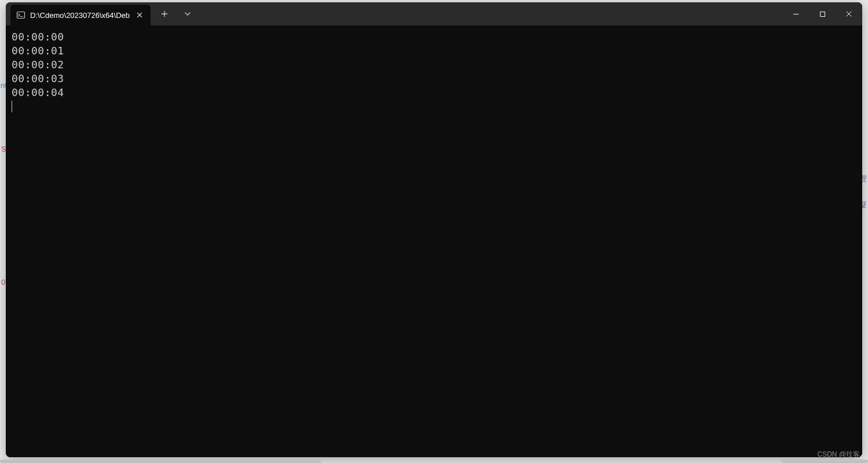 This screenshot has width=868, height=463. I want to click on tab-title: D:\Cdemo\20230726\x64\Deb, so click(80, 15).